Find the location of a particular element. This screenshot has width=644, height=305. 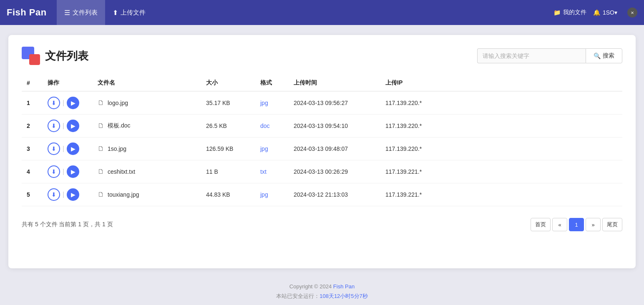

row-num: 1 is located at coordinates (32, 103).